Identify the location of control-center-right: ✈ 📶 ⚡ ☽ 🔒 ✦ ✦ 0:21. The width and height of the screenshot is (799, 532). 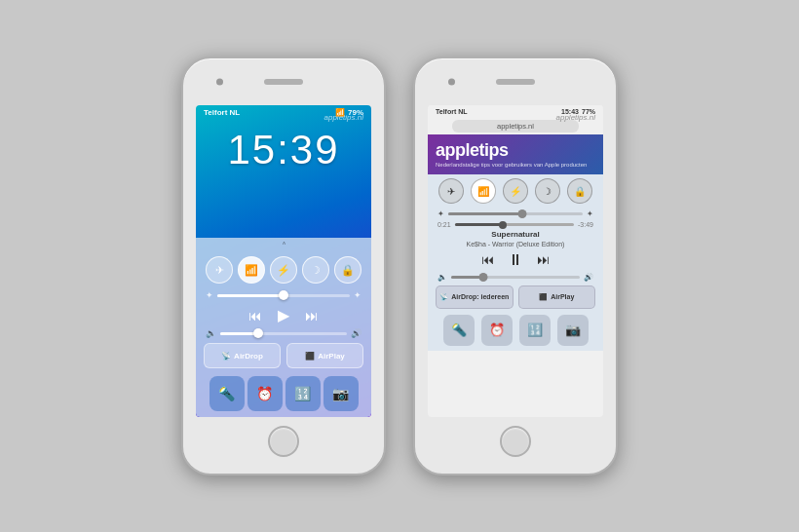
(515, 262).